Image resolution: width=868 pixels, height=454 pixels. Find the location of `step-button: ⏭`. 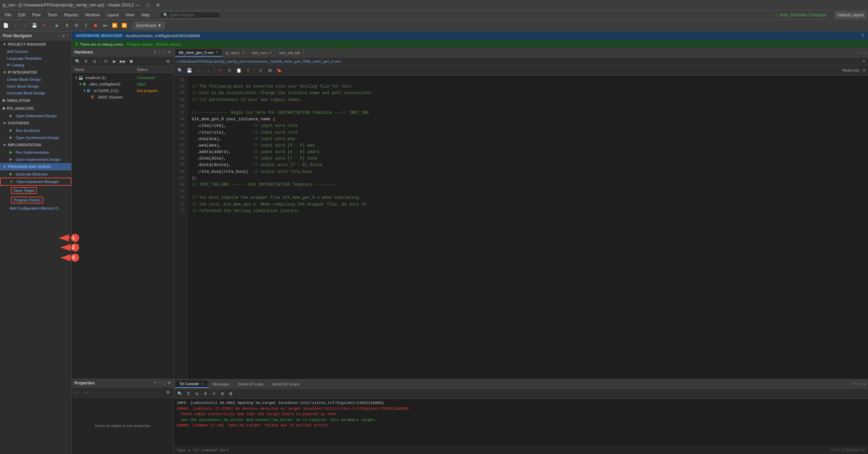

step-button: ⏭ is located at coordinates (105, 26).